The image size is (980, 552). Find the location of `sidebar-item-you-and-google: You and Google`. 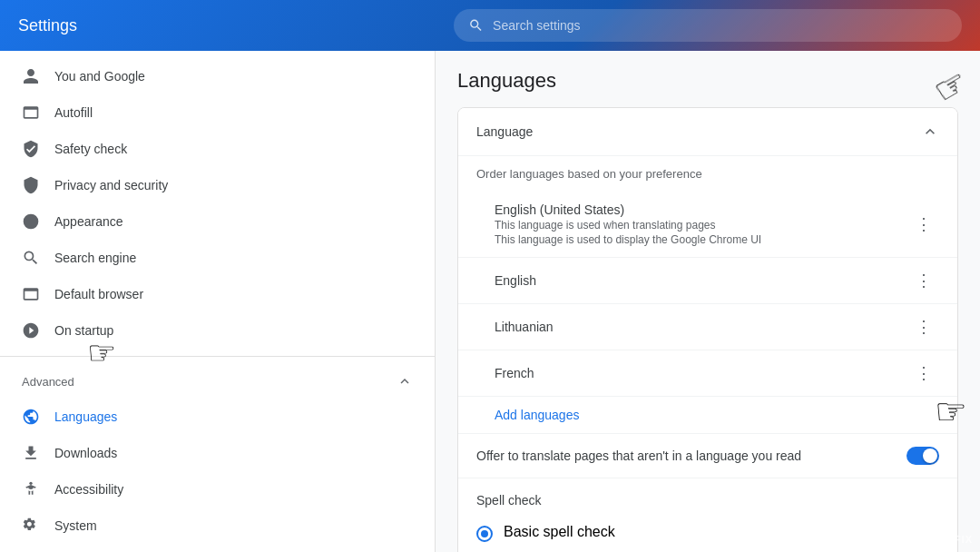

sidebar-item-you-and-google: You and Google is located at coordinates (218, 76).